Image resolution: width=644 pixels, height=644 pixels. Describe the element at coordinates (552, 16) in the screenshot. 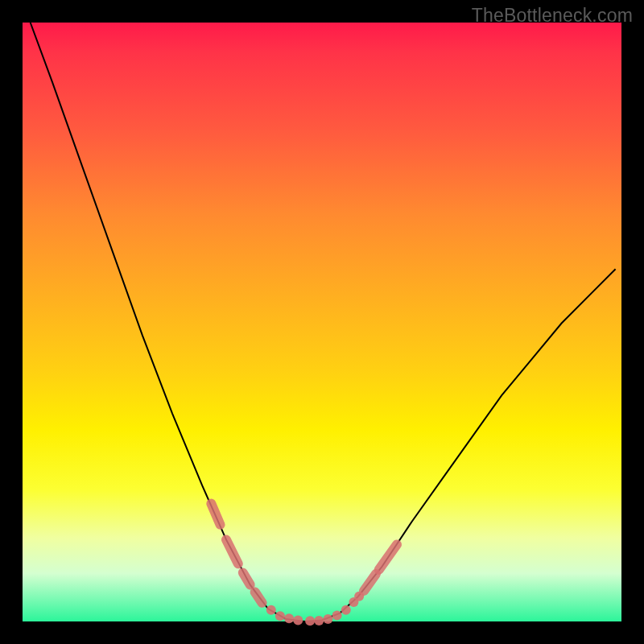

I see `watermark-text: TheBottleneck.com` at that location.